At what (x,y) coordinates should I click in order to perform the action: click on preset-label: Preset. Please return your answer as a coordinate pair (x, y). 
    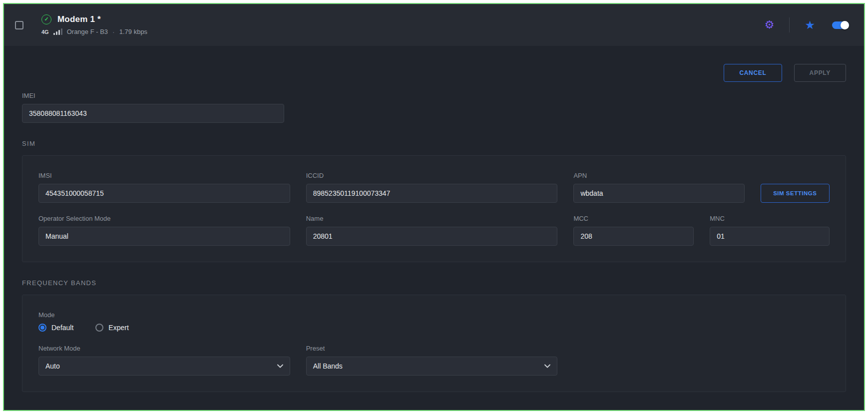
    Looking at the image, I should click on (432, 349).